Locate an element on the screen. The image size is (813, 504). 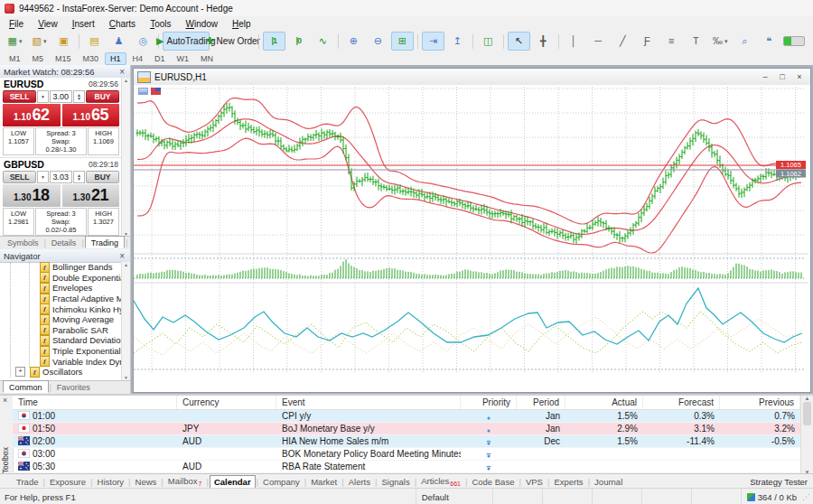
navigator-item-oscillators: +fOscillators is located at coordinates (61, 372).